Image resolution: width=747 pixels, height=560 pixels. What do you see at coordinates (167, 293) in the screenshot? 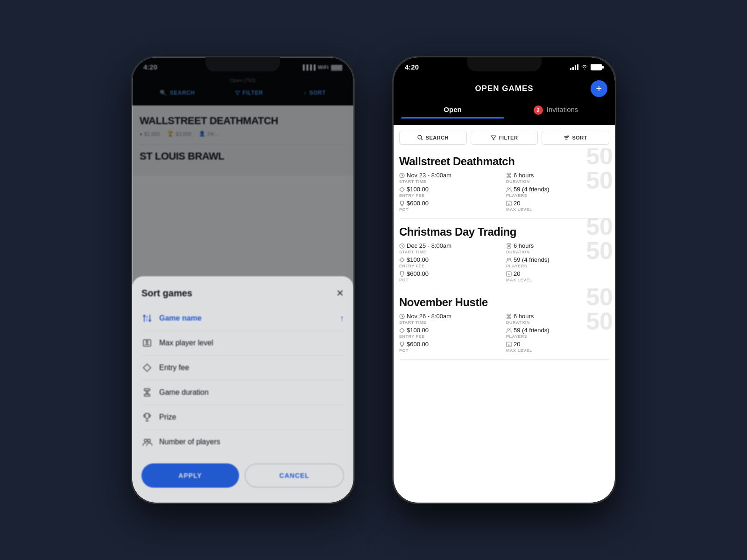
I see `modal-title: Sort games` at bounding box center [167, 293].